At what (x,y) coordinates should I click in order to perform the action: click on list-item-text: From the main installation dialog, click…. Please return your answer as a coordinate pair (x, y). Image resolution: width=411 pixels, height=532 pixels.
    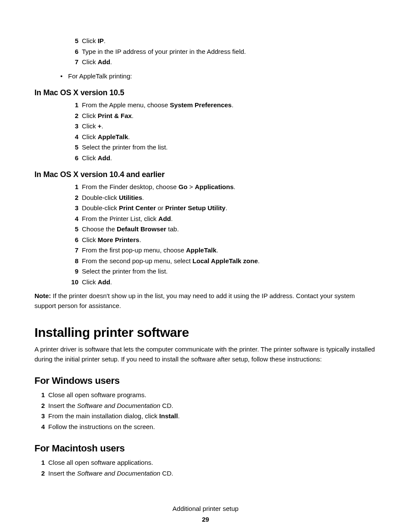
    Looking at the image, I should click on (114, 416).